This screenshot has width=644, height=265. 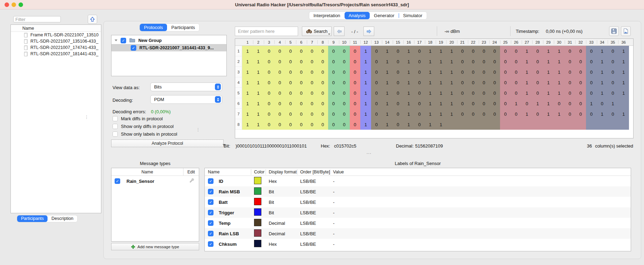 I want to click on chevron-down-icon, so click(x=116, y=41).